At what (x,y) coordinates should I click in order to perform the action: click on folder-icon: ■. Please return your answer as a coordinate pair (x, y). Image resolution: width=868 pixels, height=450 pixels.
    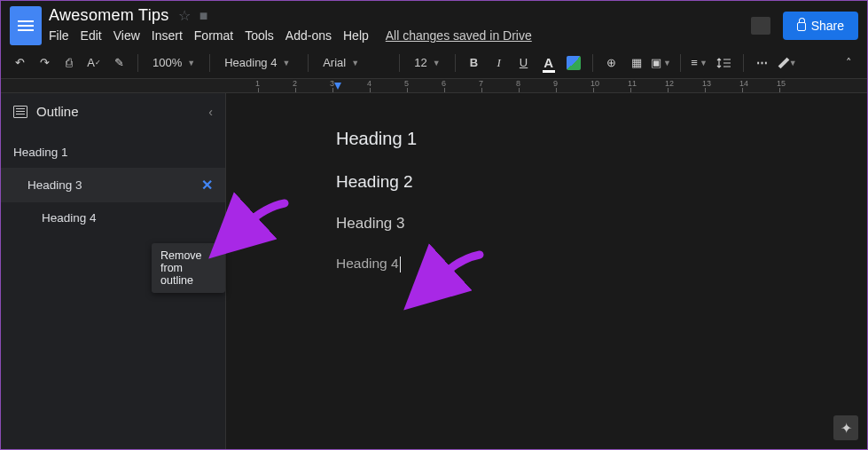
    Looking at the image, I should click on (204, 16).